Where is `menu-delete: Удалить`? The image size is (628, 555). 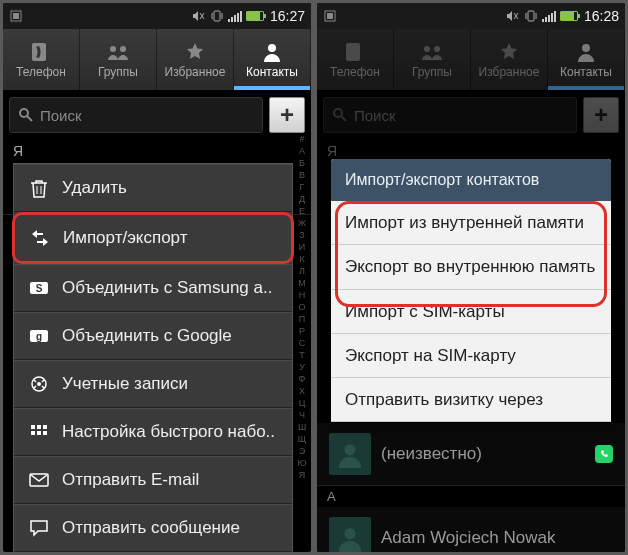
menu-delete: Удалить is located at coordinates (153, 188).